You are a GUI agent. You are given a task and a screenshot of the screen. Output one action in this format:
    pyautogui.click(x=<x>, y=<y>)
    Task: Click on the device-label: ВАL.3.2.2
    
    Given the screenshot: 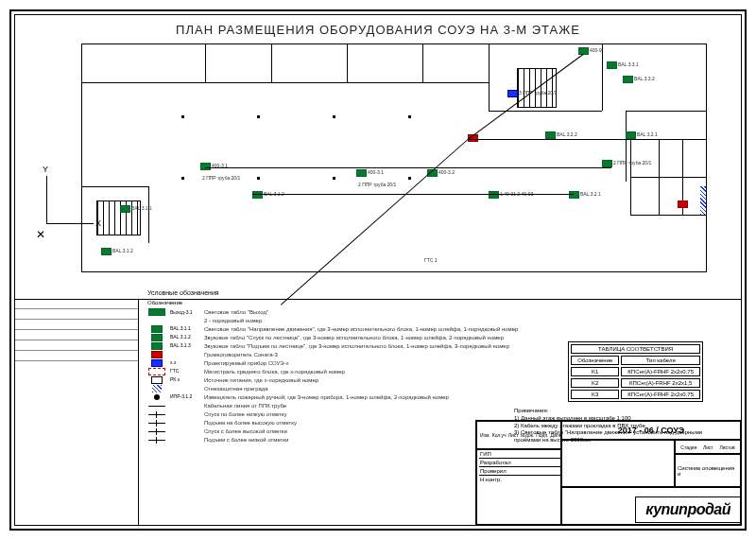 What is the action you would take?
    pyautogui.click(x=567, y=134)
    